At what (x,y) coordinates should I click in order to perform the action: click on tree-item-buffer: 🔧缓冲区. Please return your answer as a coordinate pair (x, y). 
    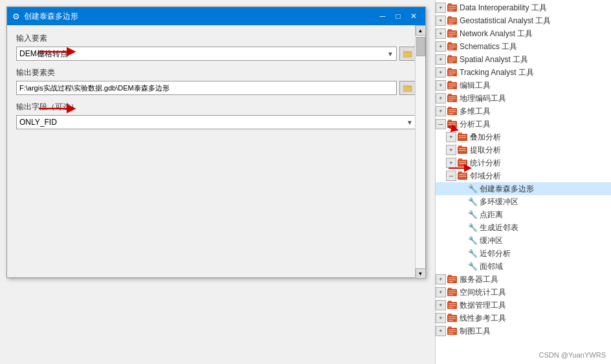
    Looking at the image, I should click on (523, 241).